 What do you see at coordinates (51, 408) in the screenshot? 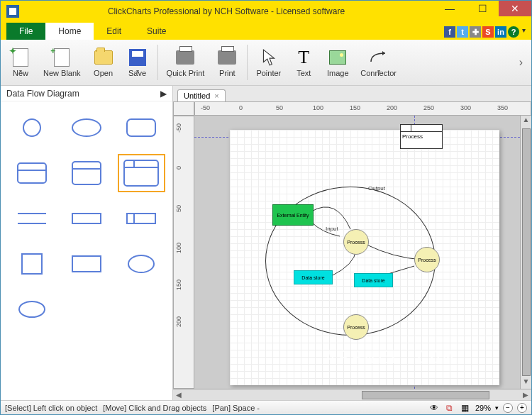
I see `status-select-hint: [Select] Left click on object` at bounding box center [51, 408].